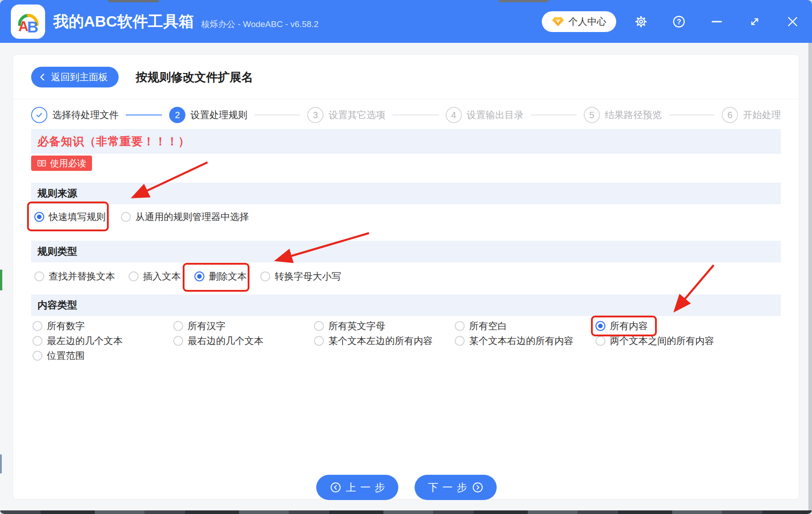 This screenshot has width=812, height=514. I want to click on user-center-button: 个人中心, so click(579, 22).